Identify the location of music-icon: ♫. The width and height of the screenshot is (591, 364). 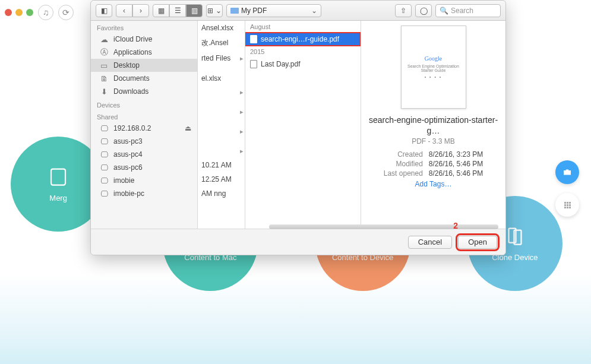
(46, 12).